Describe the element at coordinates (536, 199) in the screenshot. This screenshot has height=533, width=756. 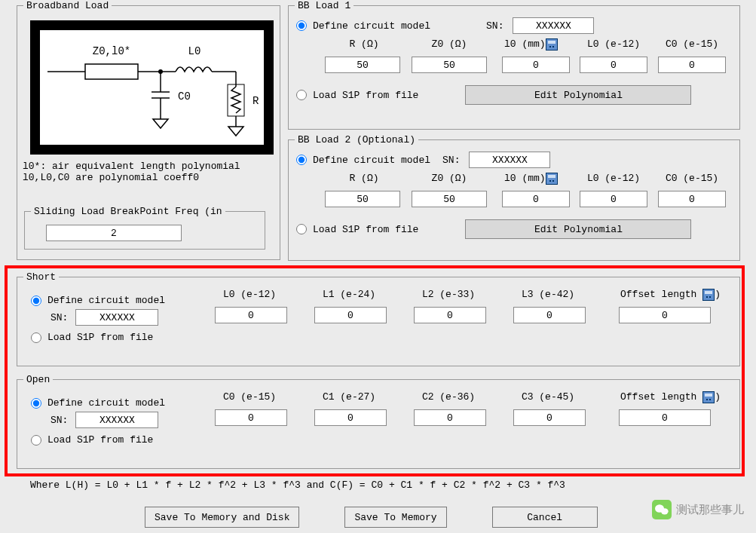
I see `bbload2-l0-input` at that location.